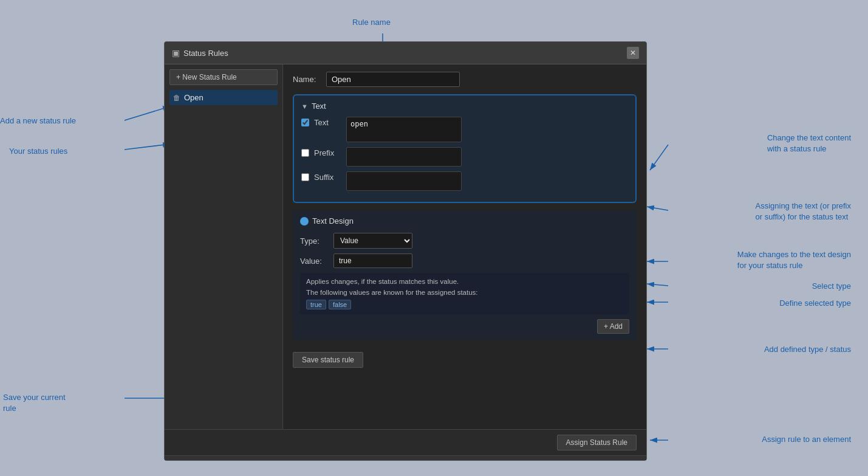  I want to click on new-status-rule-button: + New Status Rule, so click(224, 77).